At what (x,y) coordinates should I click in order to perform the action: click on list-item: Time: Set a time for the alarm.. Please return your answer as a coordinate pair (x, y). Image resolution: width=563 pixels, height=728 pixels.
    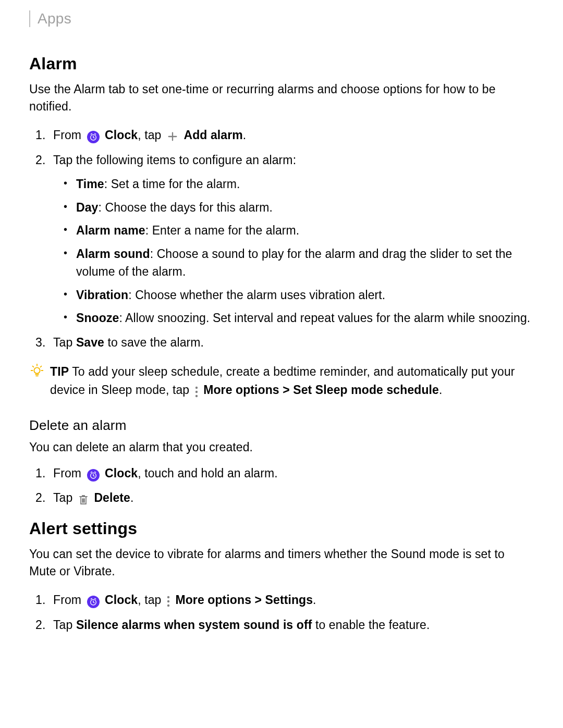
    Looking at the image, I should click on (305, 184).